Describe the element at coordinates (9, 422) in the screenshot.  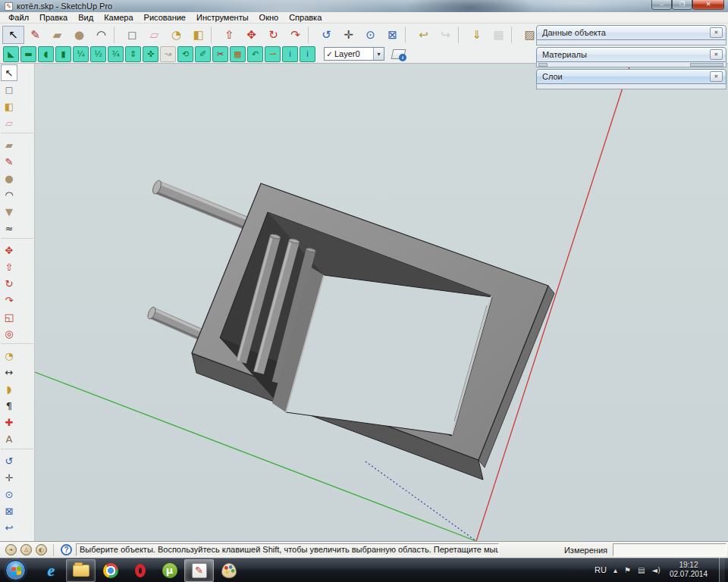
I see `axes-tool: ✚` at that location.